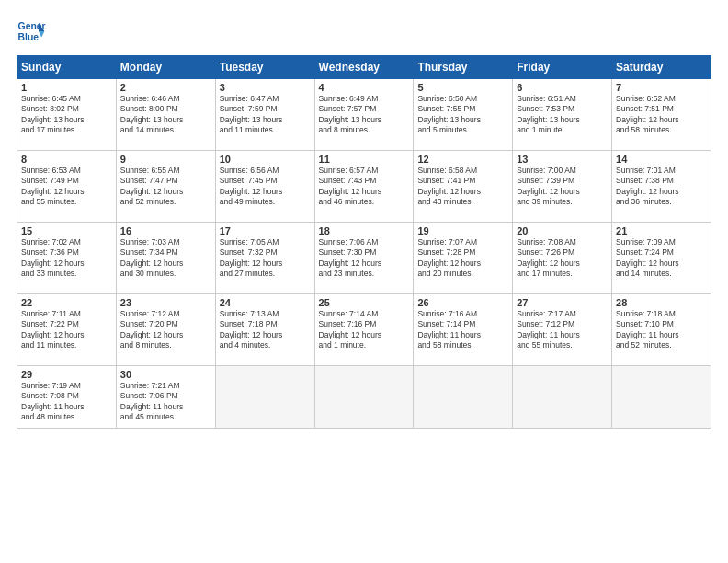 The image size is (728, 563). Describe the element at coordinates (165, 187) in the screenshot. I see `calendar-cell: 9Sunrise: 6:55 AM Sunset: 7:47 PM Daylig…` at that location.